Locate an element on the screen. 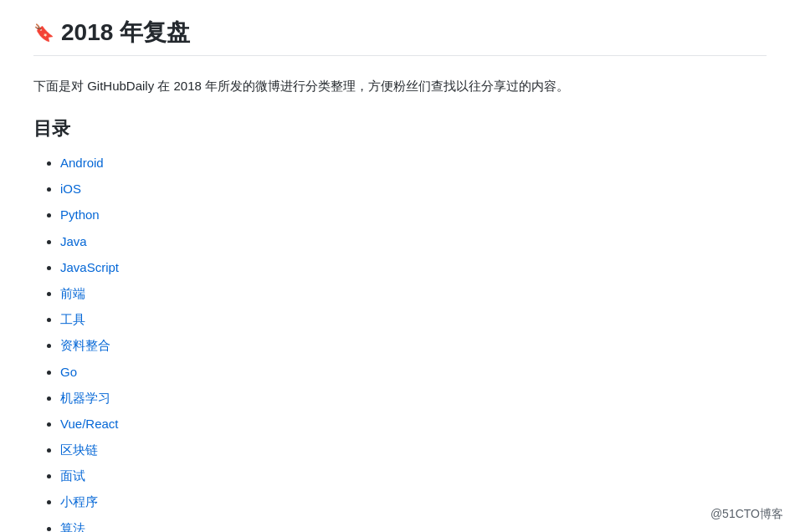 This screenshot has height=532, width=800. list-item: 工具 is located at coordinates (413, 320).